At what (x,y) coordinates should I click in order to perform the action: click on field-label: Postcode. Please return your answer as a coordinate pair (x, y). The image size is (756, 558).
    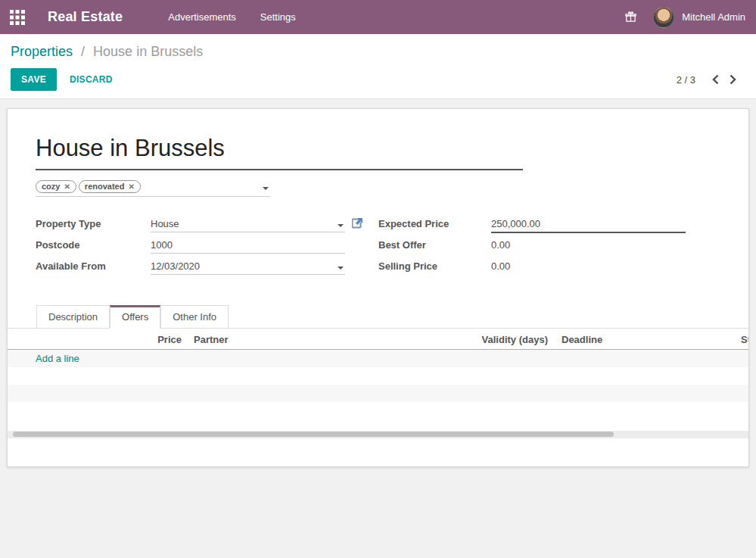
    Looking at the image, I should click on (93, 244).